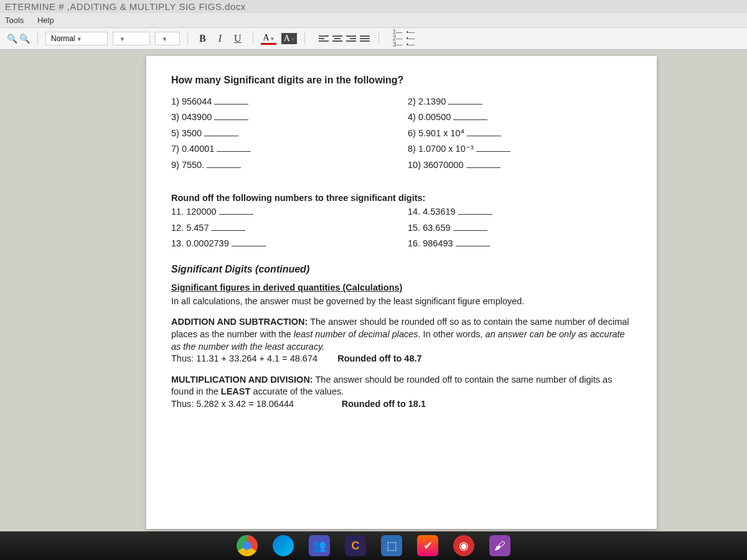  What do you see at coordinates (520, 102) in the screenshot?
I see `question-2: 2) 2.1390` at bounding box center [520, 102].